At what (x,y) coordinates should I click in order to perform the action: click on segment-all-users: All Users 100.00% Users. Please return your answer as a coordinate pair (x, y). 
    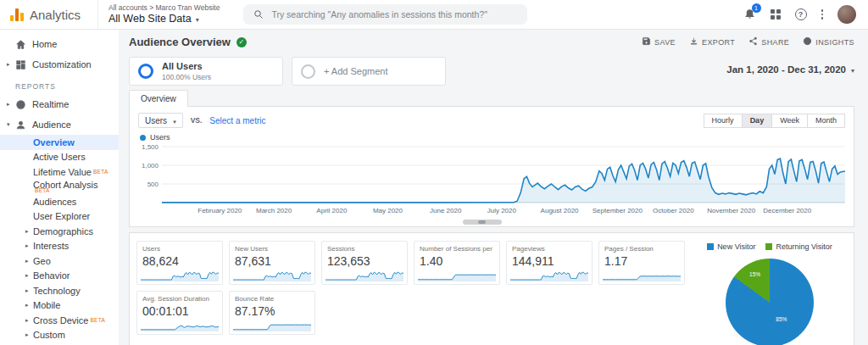
    Looking at the image, I should click on (206, 71).